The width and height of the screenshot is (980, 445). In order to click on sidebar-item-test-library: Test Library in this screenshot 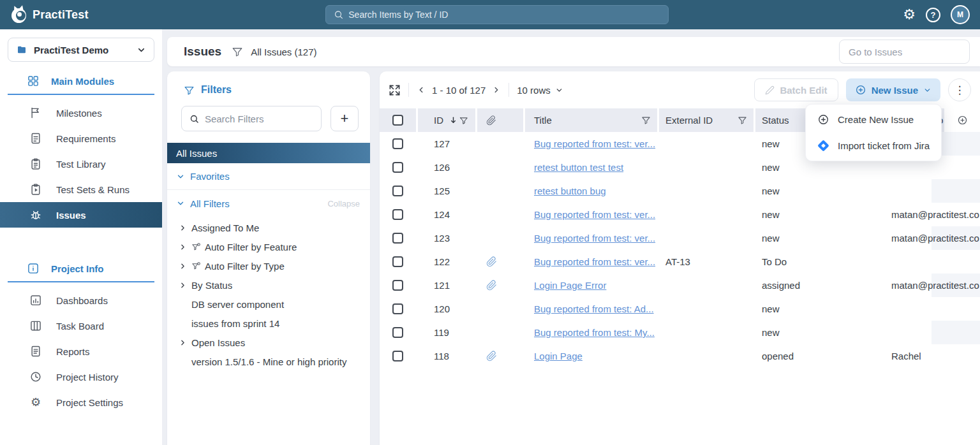, I will do `click(81, 164)`.